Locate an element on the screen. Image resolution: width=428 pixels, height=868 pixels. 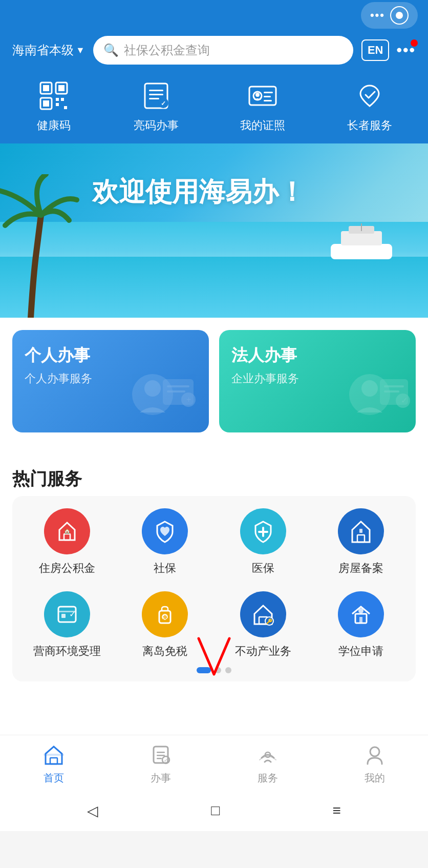
mine-nav-label: 我的 is located at coordinates (375, 778).